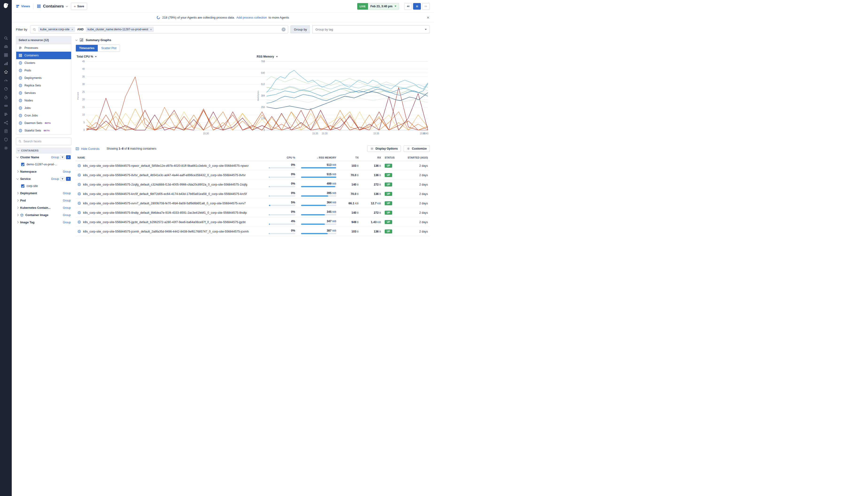 Image resolution: width=868 pixels, height=496 pixels. Describe the element at coordinates (164, 203) in the screenshot. I see `container-name: k8s_corp-site_corp-site-556844575-xvrv7_…` at that location.